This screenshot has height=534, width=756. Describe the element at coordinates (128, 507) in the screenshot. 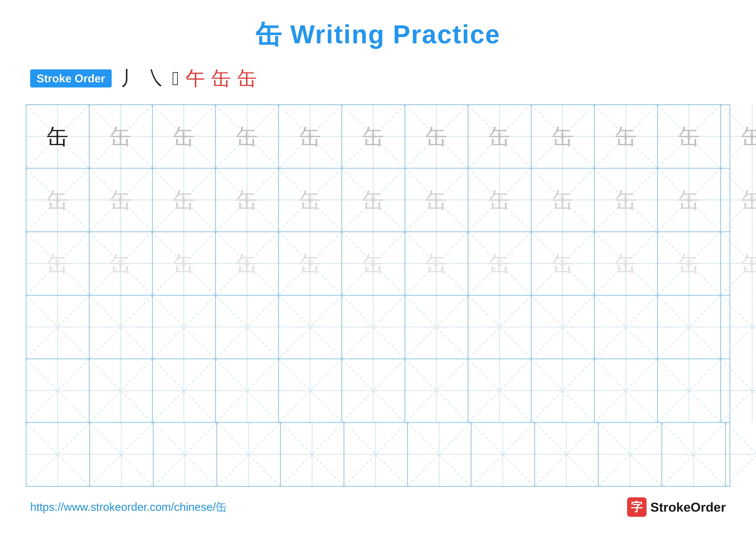

I see `website-url: https://www.strokeorder.com/chinese/缶` at that location.